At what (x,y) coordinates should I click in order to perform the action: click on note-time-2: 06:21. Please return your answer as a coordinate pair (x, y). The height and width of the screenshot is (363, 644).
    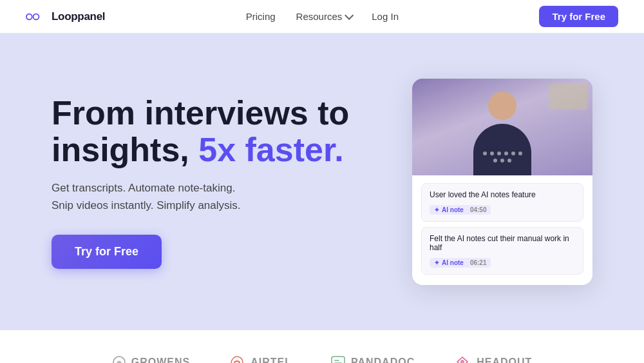
    Looking at the image, I should click on (478, 263).